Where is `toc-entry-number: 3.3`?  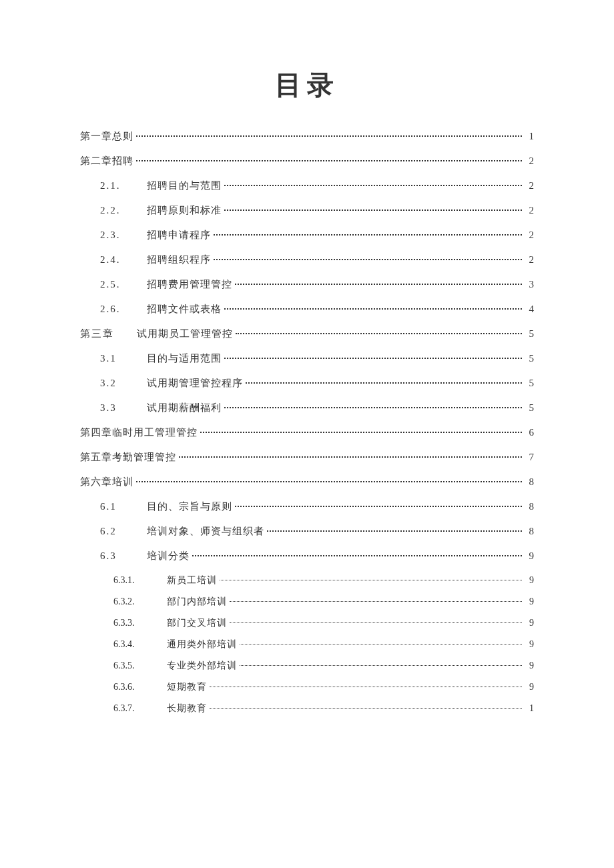
toc-entry-number: 3.3 is located at coordinates (123, 408).